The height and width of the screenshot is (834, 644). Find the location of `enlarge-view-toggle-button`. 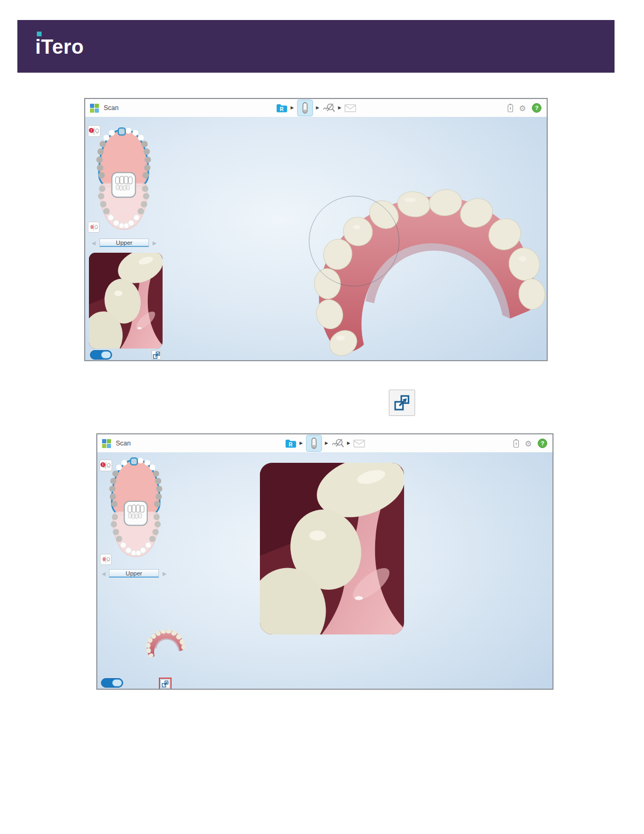

enlarge-view-toggle-button is located at coordinates (402, 403).